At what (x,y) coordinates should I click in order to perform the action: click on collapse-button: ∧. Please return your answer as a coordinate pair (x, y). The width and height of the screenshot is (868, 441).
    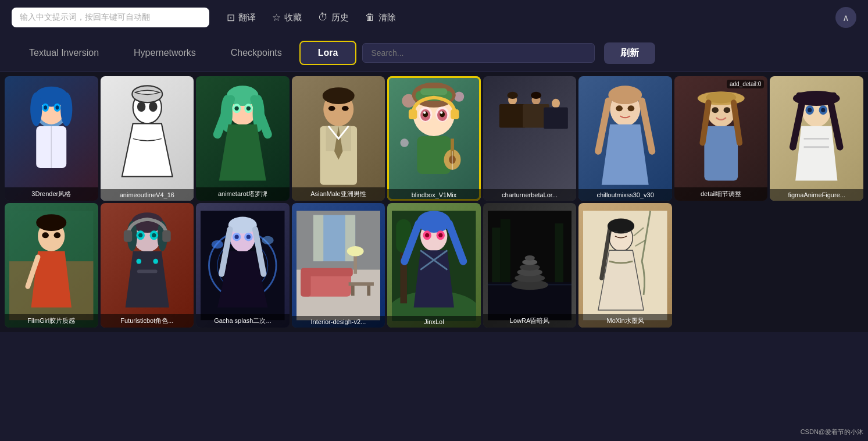
    Looking at the image, I should click on (846, 17).